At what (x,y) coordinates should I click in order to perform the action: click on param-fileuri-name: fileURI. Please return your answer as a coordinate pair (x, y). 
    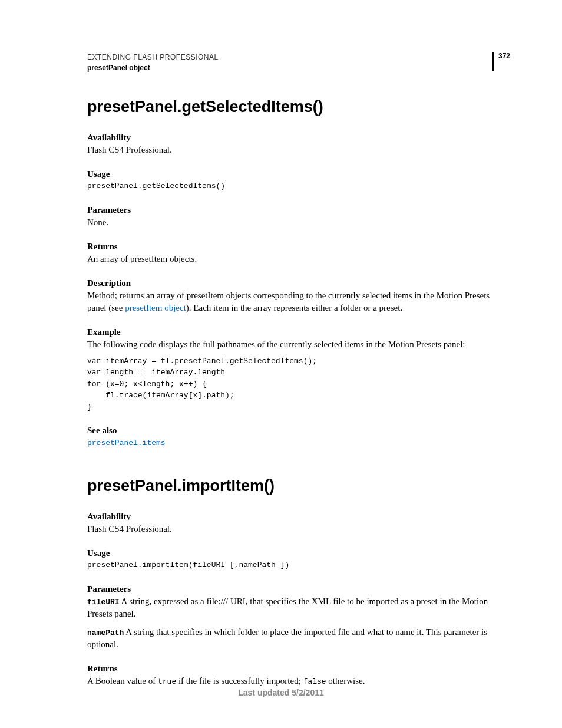
    Looking at the image, I should click on (104, 602).